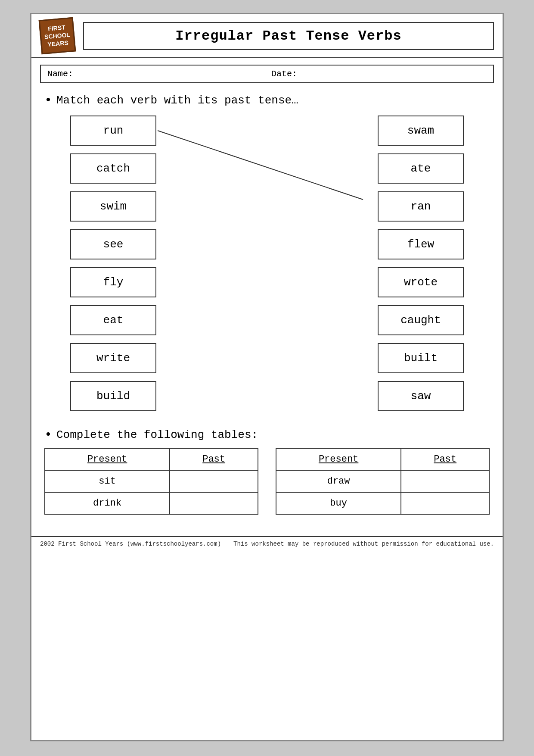 This screenshot has width=534, height=756. Describe the element at coordinates (421, 282) in the screenshot. I see `word-box-wrote: wrote` at that location.